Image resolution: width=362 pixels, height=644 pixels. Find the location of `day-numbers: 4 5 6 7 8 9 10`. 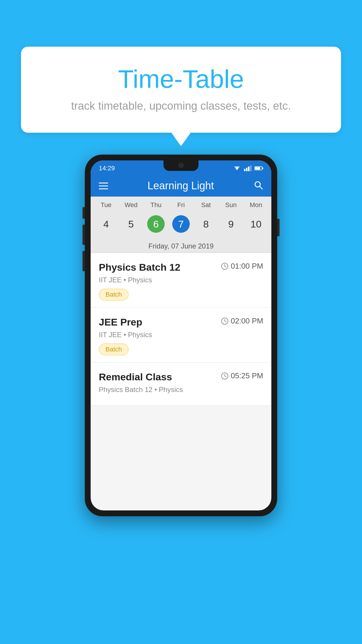

day-numbers: 4 5 6 7 8 9 10 is located at coordinates (181, 225).